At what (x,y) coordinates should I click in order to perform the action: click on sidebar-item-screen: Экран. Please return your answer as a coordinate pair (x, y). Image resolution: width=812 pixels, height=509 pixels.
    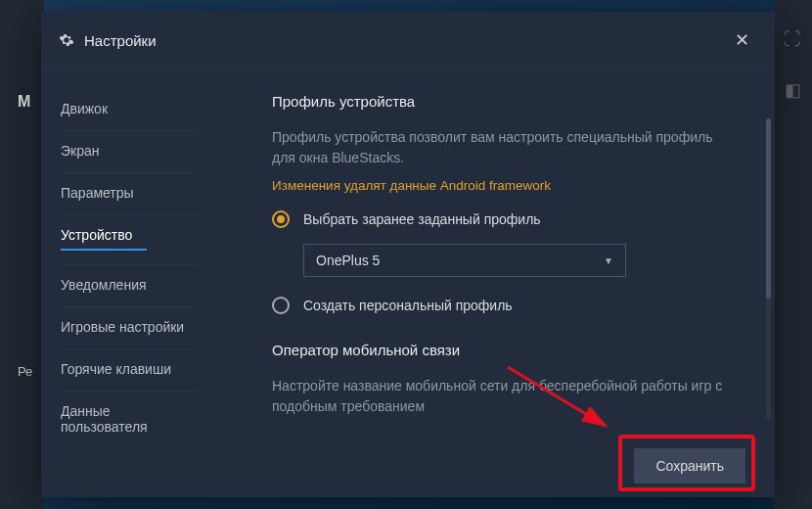
    Looking at the image, I should click on (129, 153).